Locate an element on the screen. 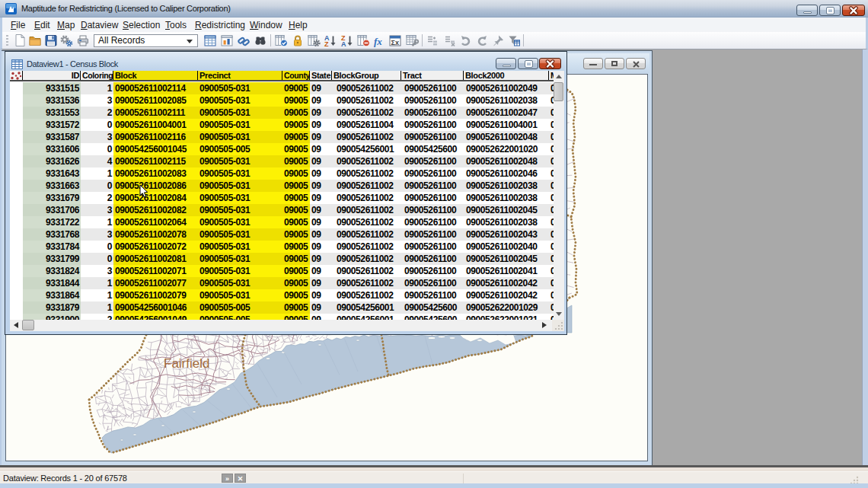 This screenshot has width=868, height=488. svg-text: A is located at coordinates (344, 44).